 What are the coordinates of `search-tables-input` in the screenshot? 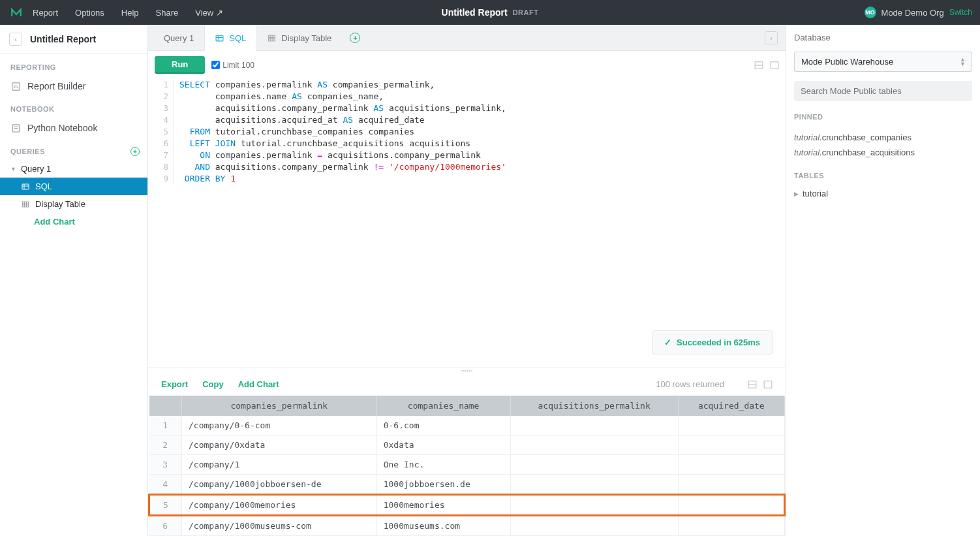 It's located at (883, 91).